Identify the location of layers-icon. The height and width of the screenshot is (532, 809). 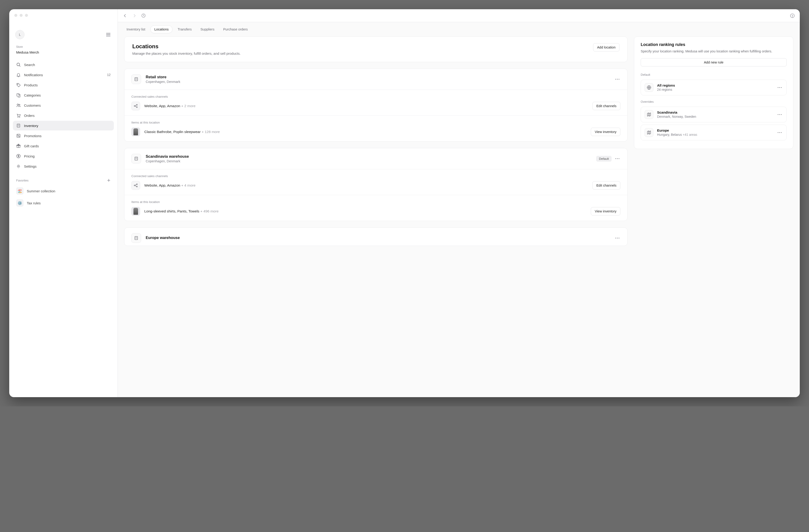
(18, 95).